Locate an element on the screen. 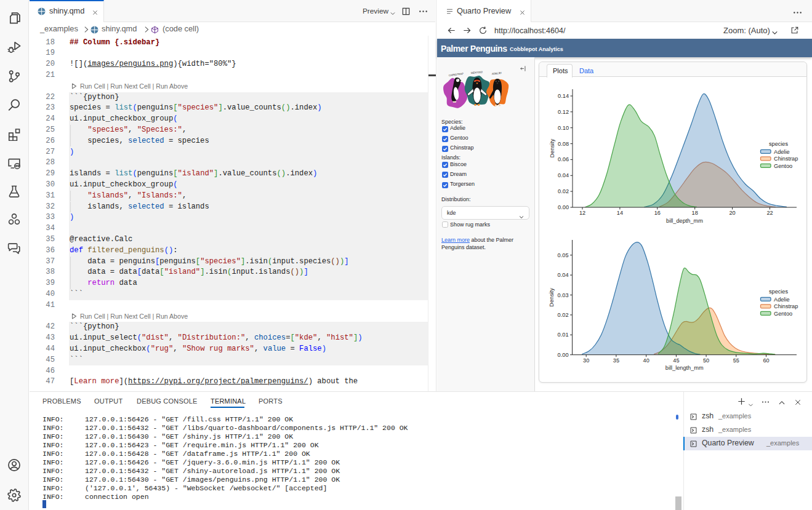 The height and width of the screenshot is (510, 812). svg-text: GENTOO! is located at coordinates (477, 73).